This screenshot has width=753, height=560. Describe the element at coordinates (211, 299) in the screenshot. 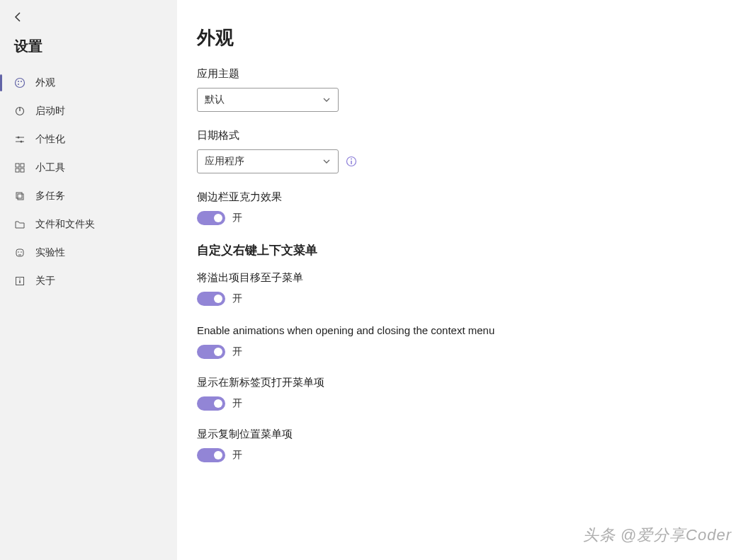

I see `overflow-toggle` at that location.